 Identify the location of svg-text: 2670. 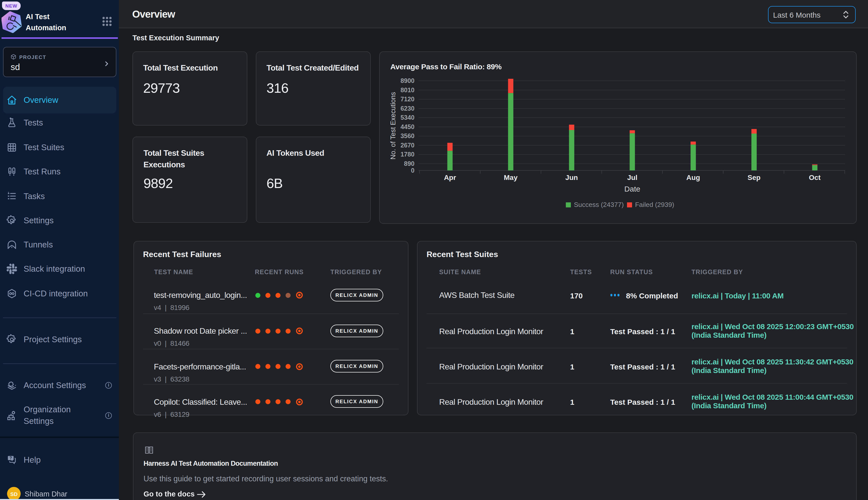
(408, 145).